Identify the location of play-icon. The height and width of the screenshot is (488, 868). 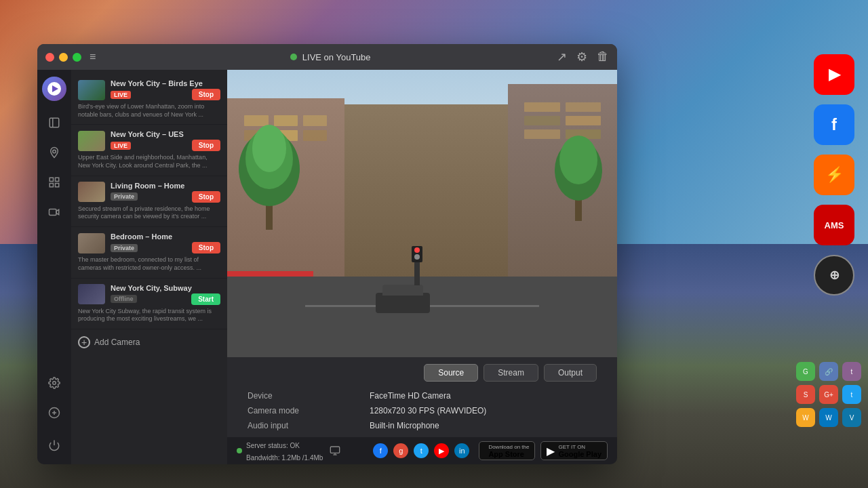
(56, 89).